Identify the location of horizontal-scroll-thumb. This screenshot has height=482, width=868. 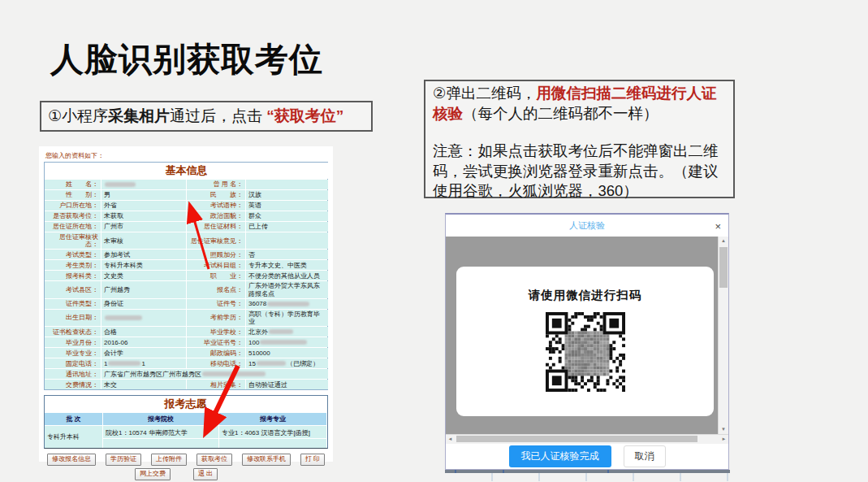
(577, 439).